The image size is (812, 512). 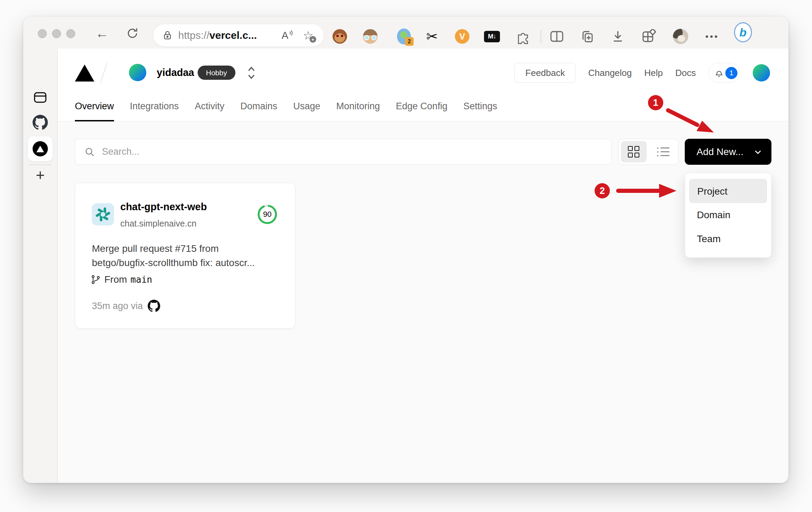 I want to click on star-plus-badge: +, so click(x=313, y=40).